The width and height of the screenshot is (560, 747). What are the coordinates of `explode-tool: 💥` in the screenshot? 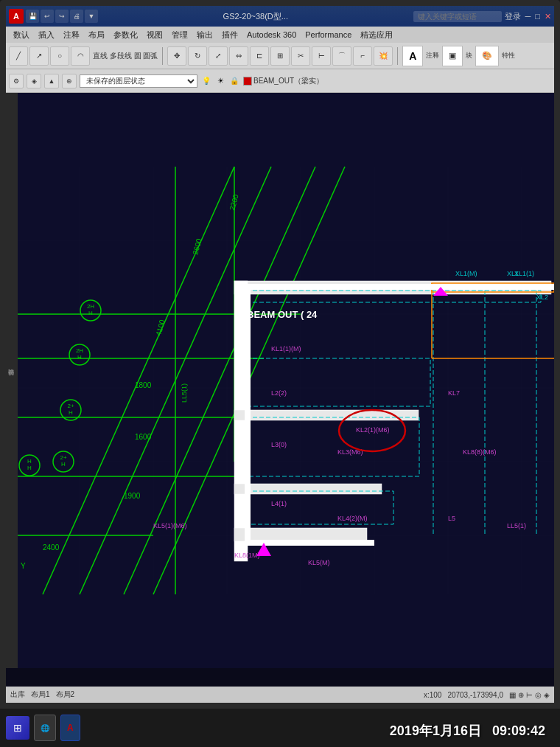 It's located at (383, 56).